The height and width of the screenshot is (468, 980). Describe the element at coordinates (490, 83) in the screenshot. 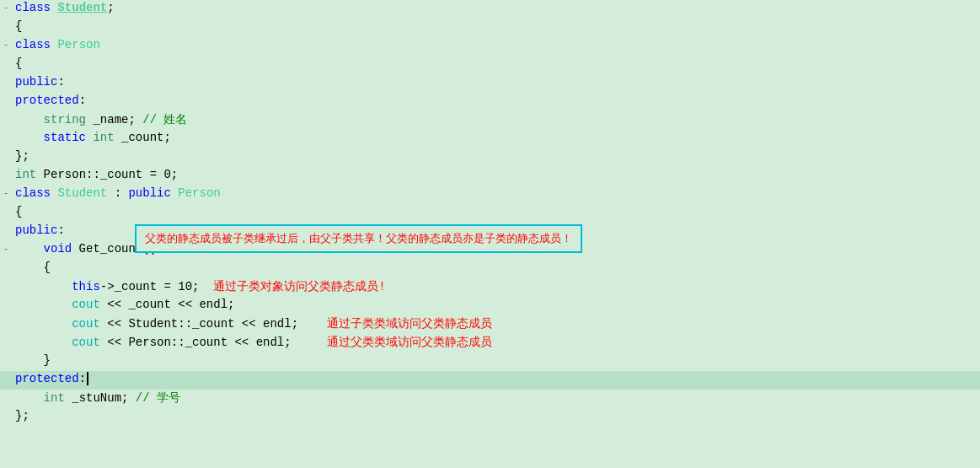

I see `code-line-public: public:` at that location.